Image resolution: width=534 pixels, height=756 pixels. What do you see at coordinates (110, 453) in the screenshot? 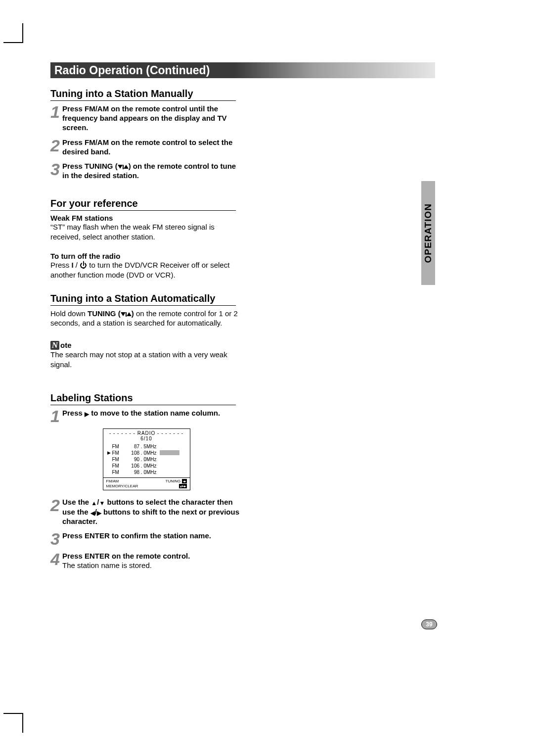
I see `row-selector-icon: ▶` at bounding box center [110, 453].